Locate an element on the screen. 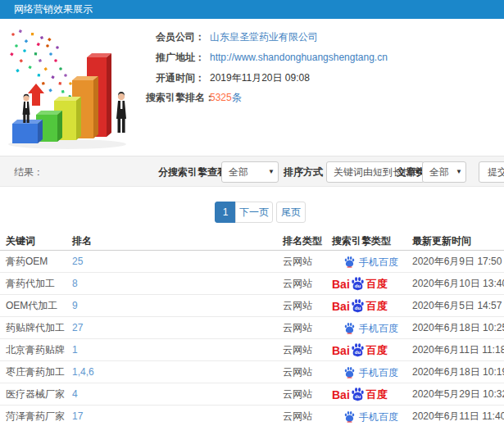 This screenshot has height=426, width=504. growth-chart-illustration is located at coordinates (79, 88).